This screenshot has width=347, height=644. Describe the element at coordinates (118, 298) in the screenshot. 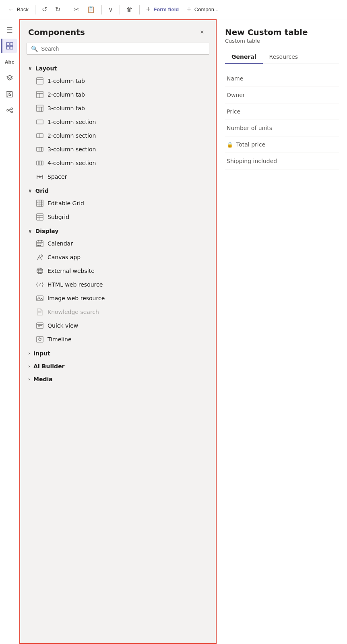

I see `item-image-web-resource: Image web resource` at that location.